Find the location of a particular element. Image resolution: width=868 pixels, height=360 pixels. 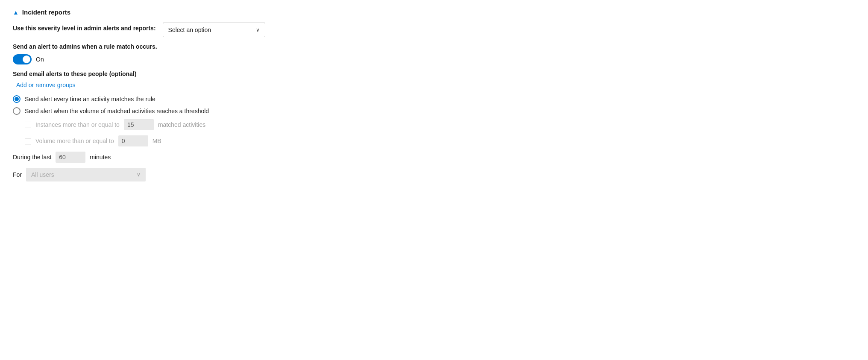

severity-chevron-down-icon: ∨ is located at coordinates (258, 30).